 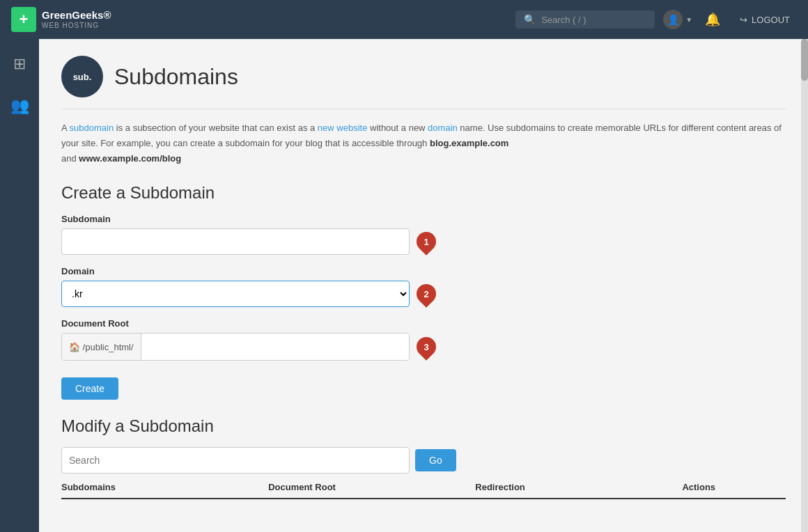 I want to click on page-icon-text: sub., so click(x=82, y=77).